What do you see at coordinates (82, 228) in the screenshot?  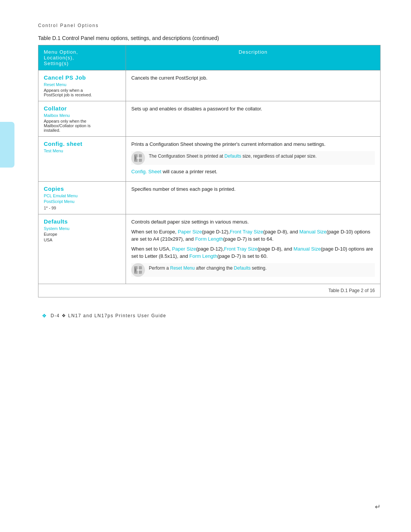 I see `option-location: System Menu` at bounding box center [82, 228].